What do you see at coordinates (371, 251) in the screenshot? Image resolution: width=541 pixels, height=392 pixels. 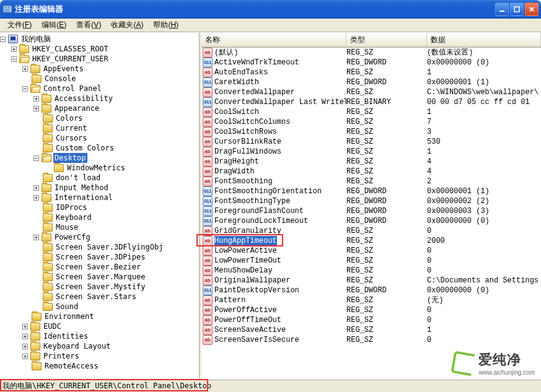 I see `value-row: LowPowerActiveREG_SZ0` at bounding box center [371, 251].